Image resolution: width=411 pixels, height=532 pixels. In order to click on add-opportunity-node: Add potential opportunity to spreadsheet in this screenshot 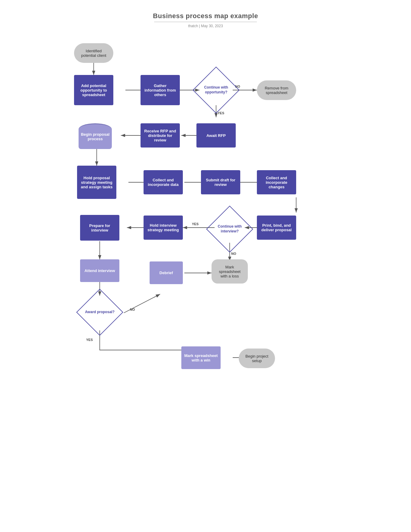, I will do `click(94, 90)`.